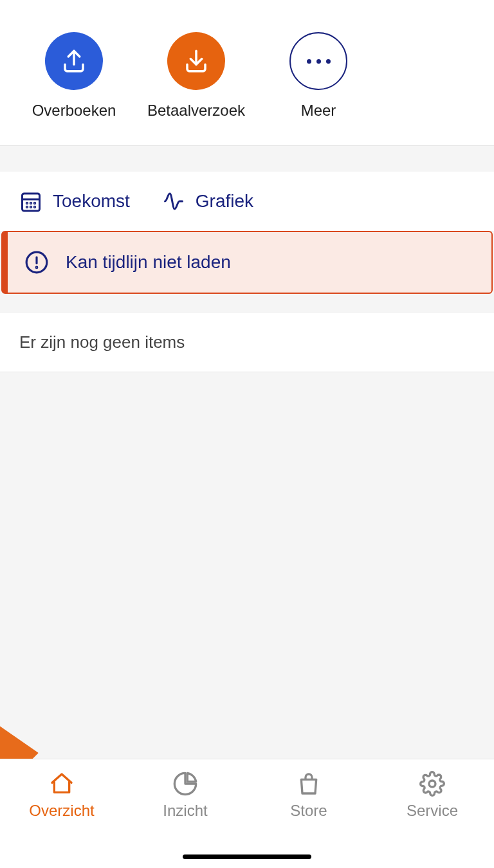 The height and width of the screenshot is (868, 494). What do you see at coordinates (309, 814) in the screenshot?
I see `nav-store: Store` at bounding box center [309, 814].